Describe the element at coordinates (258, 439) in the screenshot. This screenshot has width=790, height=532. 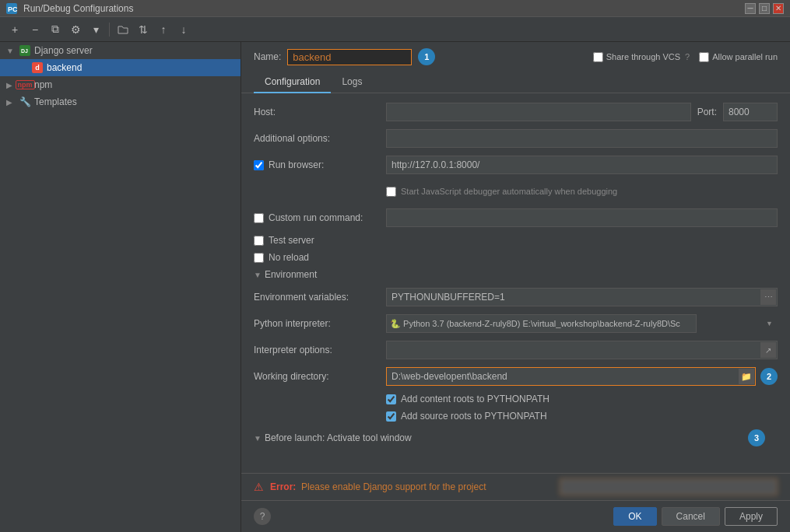
I see `before-launch-arrow-icon: ▼` at that location.